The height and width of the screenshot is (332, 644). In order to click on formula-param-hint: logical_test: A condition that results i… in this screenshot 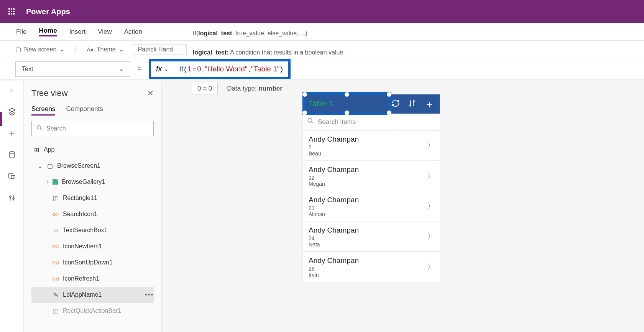, I will do `click(269, 53)`.